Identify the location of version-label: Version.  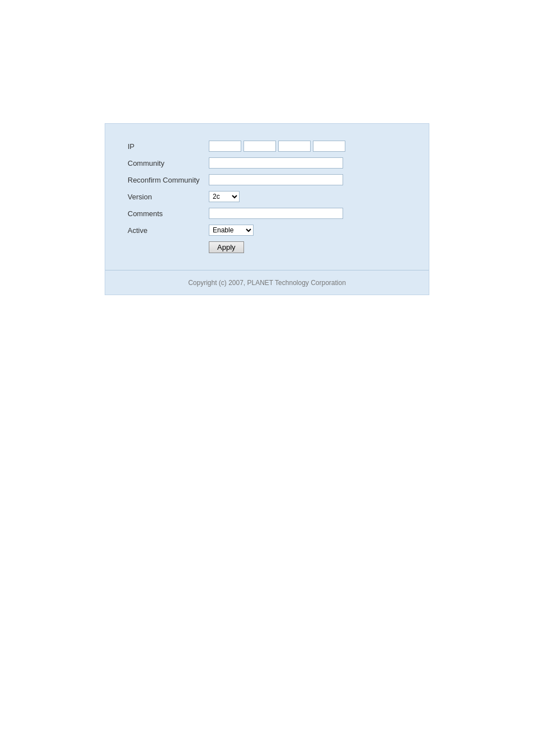
(168, 197).